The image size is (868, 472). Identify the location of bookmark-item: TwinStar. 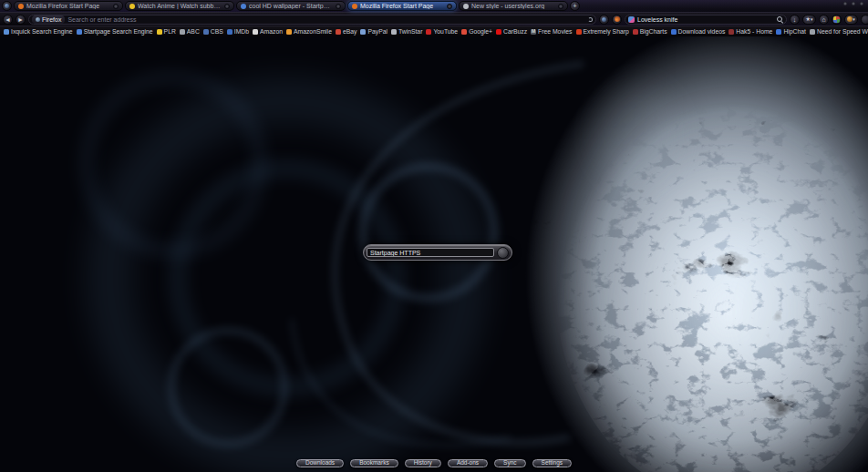
(407, 31).